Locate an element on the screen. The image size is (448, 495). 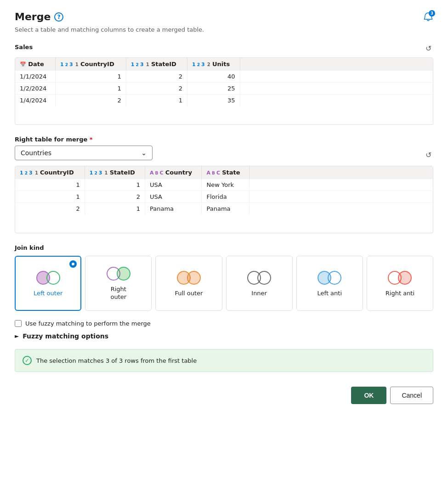
sales-table-label: Sales is located at coordinates (24, 47).